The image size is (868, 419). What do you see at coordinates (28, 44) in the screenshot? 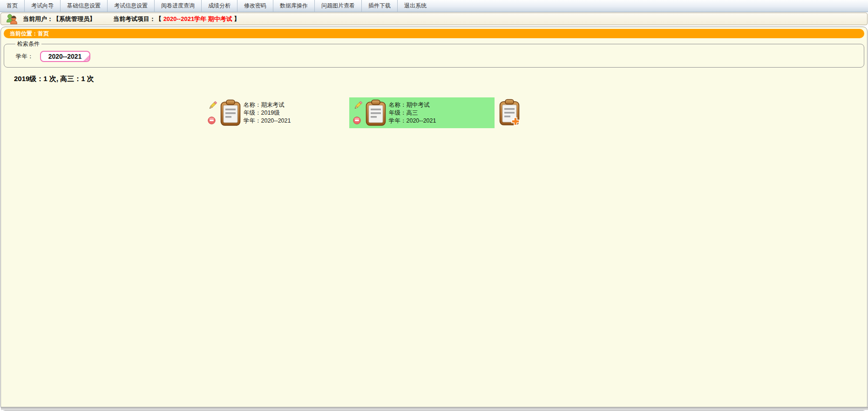
I see `search-criteria-legend: 检索条件` at bounding box center [28, 44].